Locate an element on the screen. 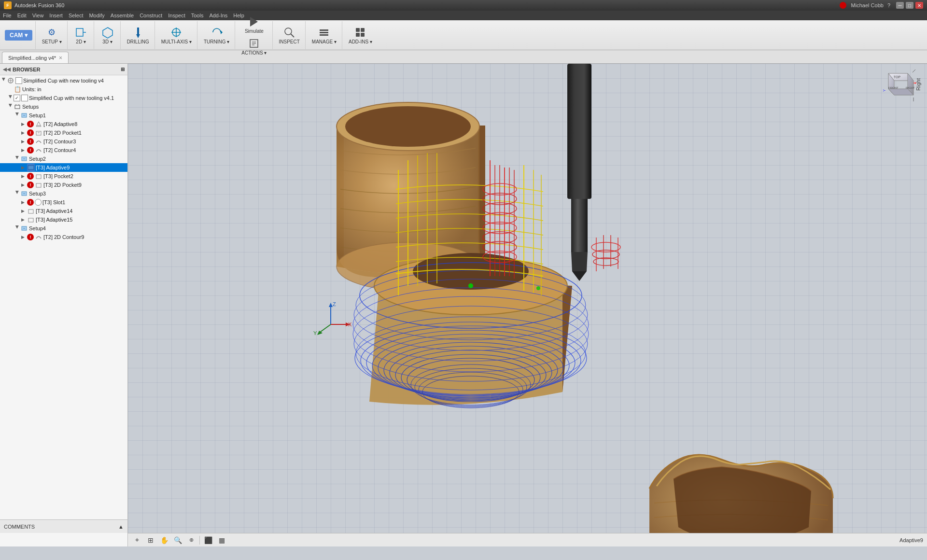 The width and height of the screenshot is (927, 560). tree-arrow-contour9: ▶ is located at coordinates (24, 237).